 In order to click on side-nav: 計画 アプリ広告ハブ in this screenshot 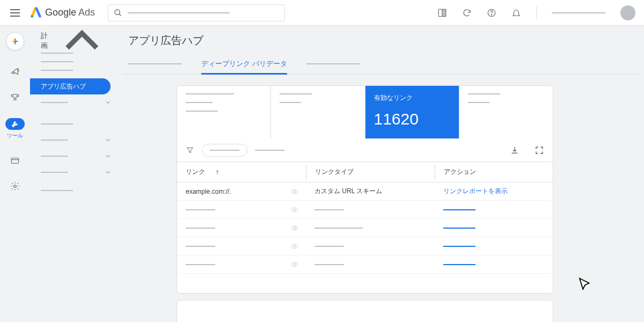, I will do `click(74, 174)`.